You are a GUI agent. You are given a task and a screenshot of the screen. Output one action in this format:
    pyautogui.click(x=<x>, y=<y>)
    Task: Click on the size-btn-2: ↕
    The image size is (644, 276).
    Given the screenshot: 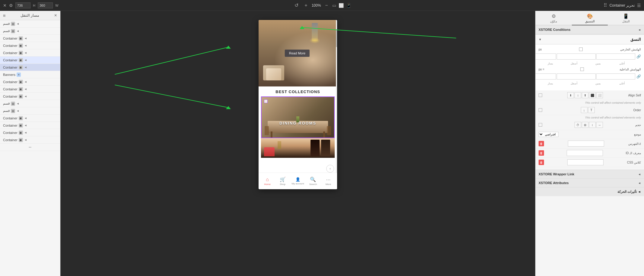 What is the action you would take?
    pyautogui.click(x=592, y=125)
    